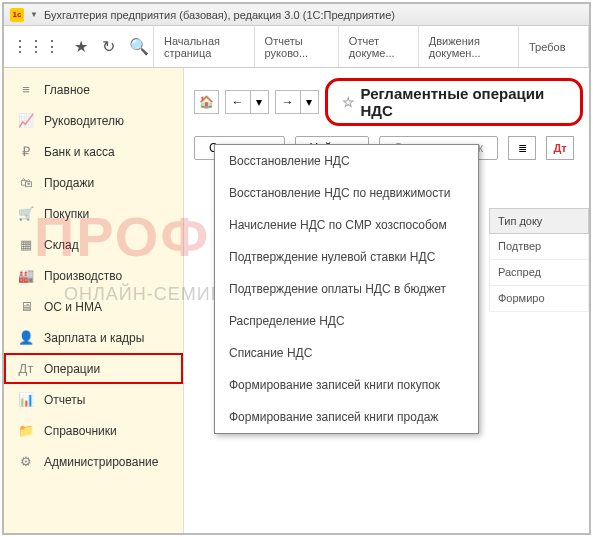 The height and width of the screenshot is (537, 593). Describe the element at coordinates (297, 46) in the screenshot. I see `tab-reports-manager: Отчеты руково...` at that location.